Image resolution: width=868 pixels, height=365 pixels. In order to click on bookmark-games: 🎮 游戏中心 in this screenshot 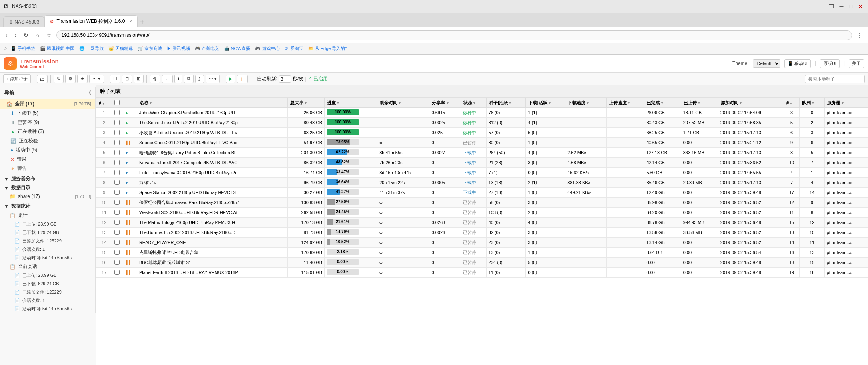, I will do `click(267, 49)`.